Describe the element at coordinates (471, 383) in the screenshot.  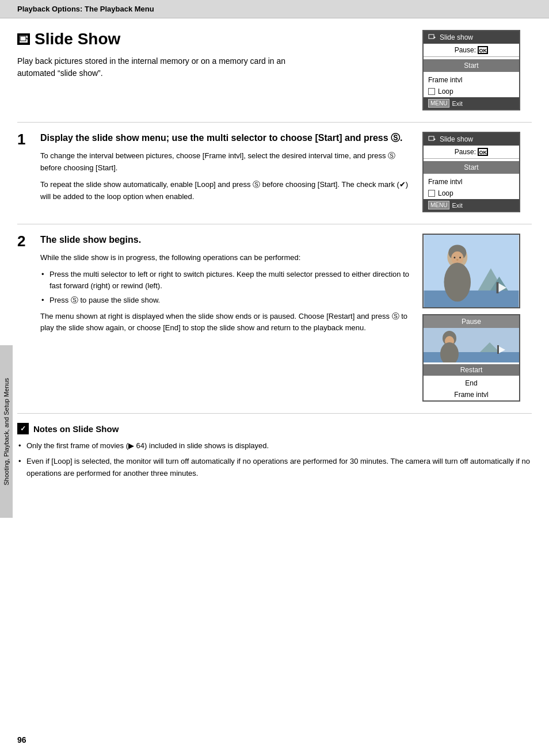
I see `pause-end-item: End` at that location.